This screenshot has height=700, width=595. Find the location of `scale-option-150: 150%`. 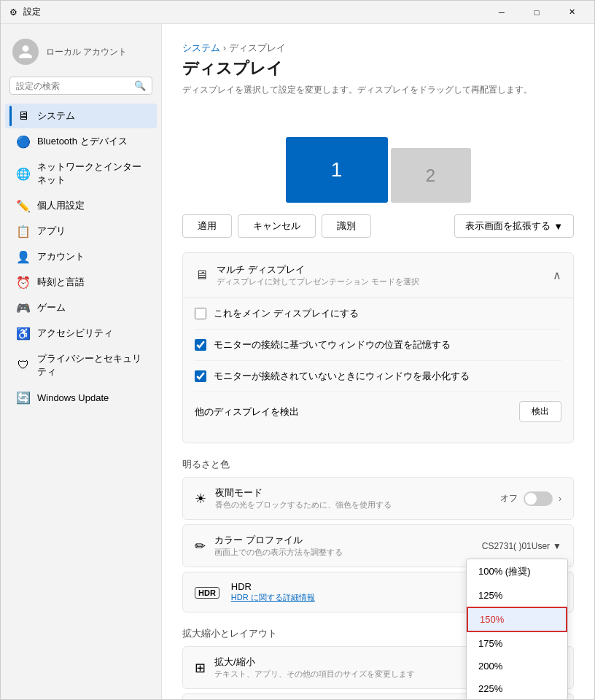

scale-option-150: 150% is located at coordinates (517, 620).